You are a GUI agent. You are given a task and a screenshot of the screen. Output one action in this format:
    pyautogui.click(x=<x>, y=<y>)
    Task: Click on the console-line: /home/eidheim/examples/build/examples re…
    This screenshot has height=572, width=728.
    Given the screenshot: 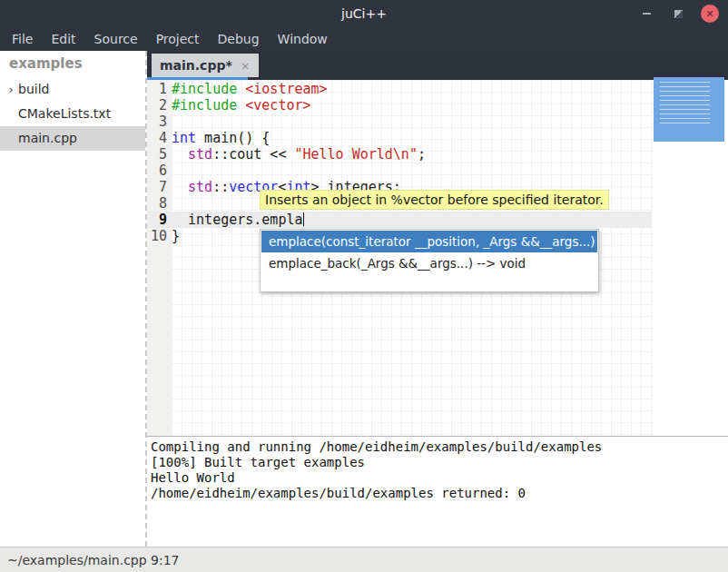 What is the action you would take?
    pyautogui.click(x=439, y=494)
    